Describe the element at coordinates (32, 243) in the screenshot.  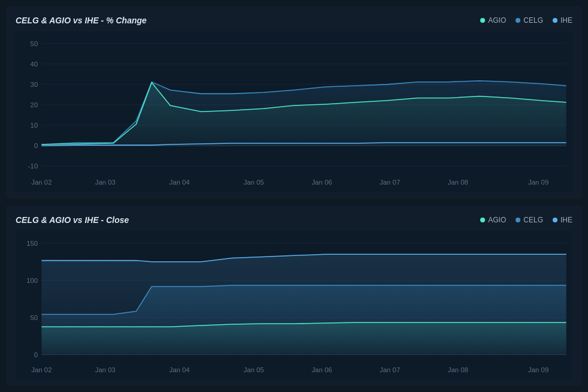
I see `svg-text: 150` at that location.